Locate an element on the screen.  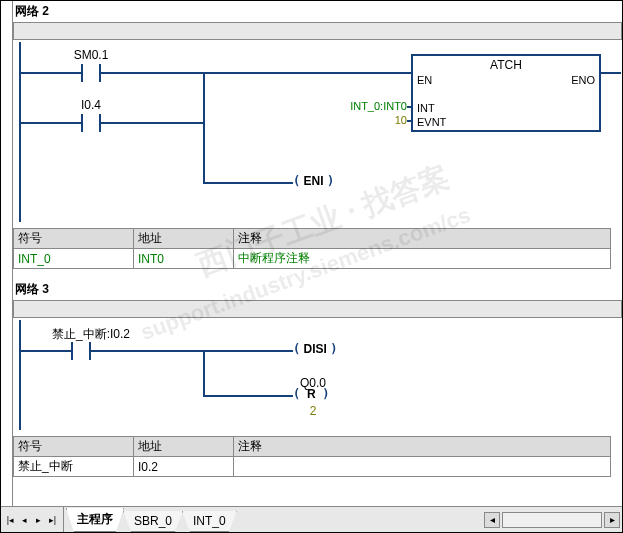
scroll-track is located at coordinates (552, 520).